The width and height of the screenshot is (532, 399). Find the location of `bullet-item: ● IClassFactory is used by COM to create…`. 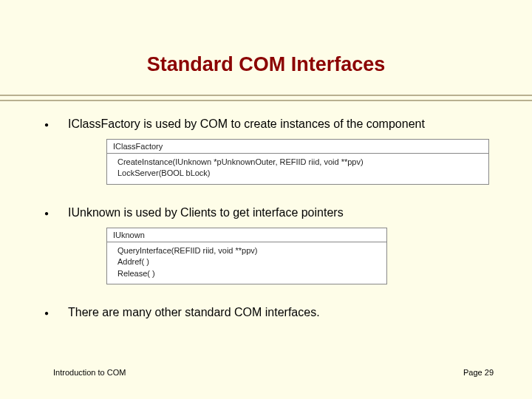

bullet-item: ● IClassFactory is used by COM to create… is located at coordinates (266, 124).